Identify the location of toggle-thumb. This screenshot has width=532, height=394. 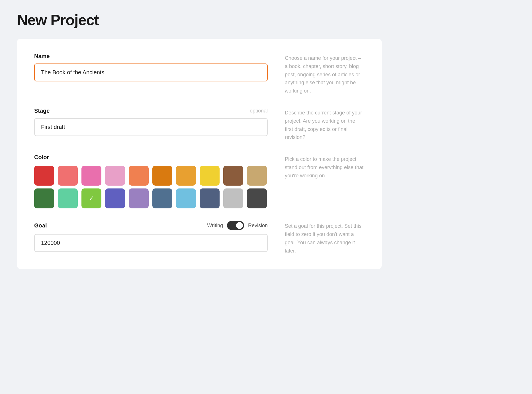
(240, 225).